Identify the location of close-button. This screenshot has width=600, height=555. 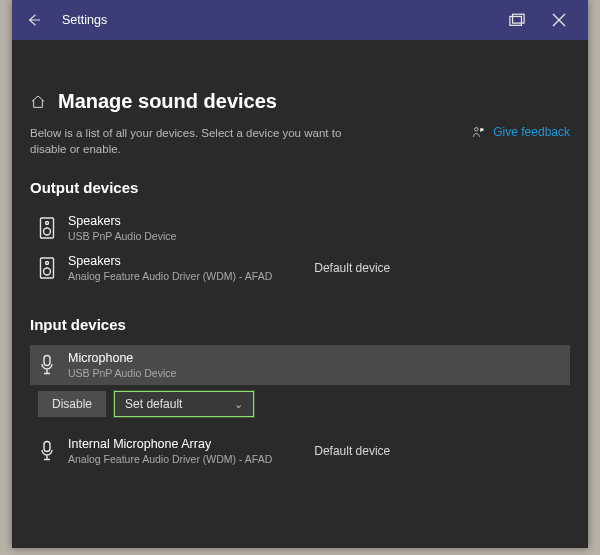
(559, 20).